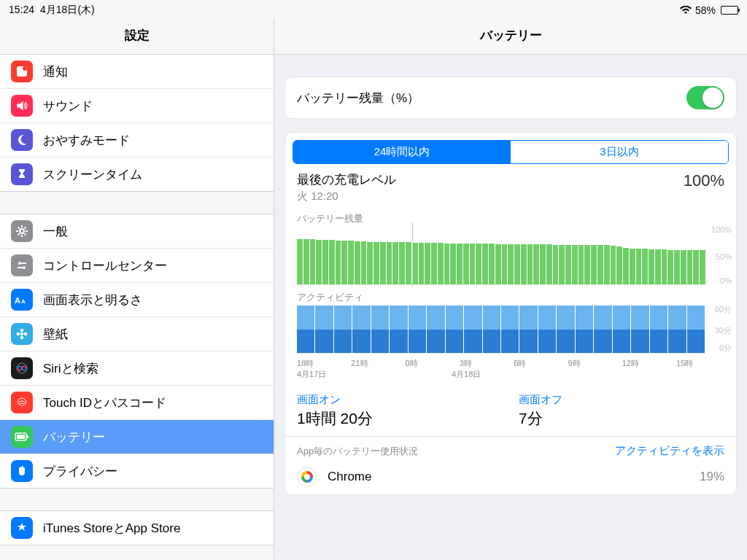 The width and height of the screenshot is (747, 560). I want to click on sidebar-item-label: プライバシー, so click(153, 471).